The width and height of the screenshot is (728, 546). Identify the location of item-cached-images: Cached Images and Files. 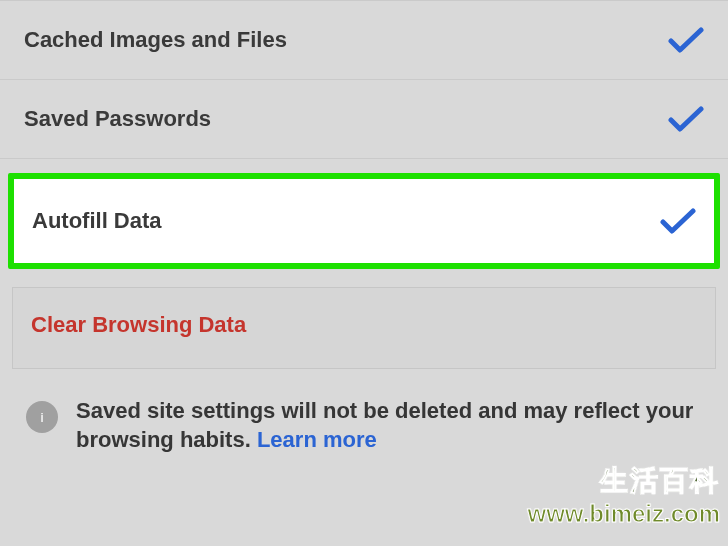
(364, 40).